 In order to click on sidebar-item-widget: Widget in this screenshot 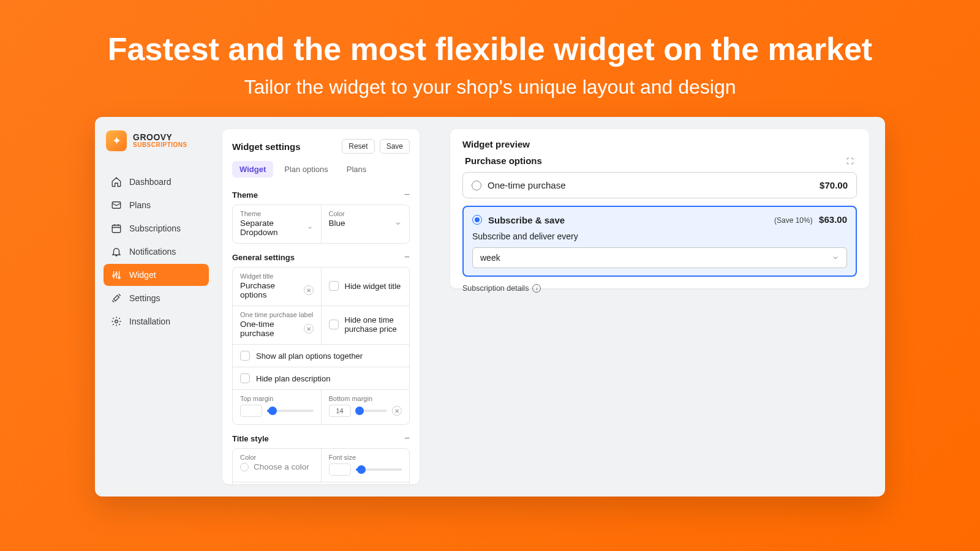, I will do `click(156, 275)`.